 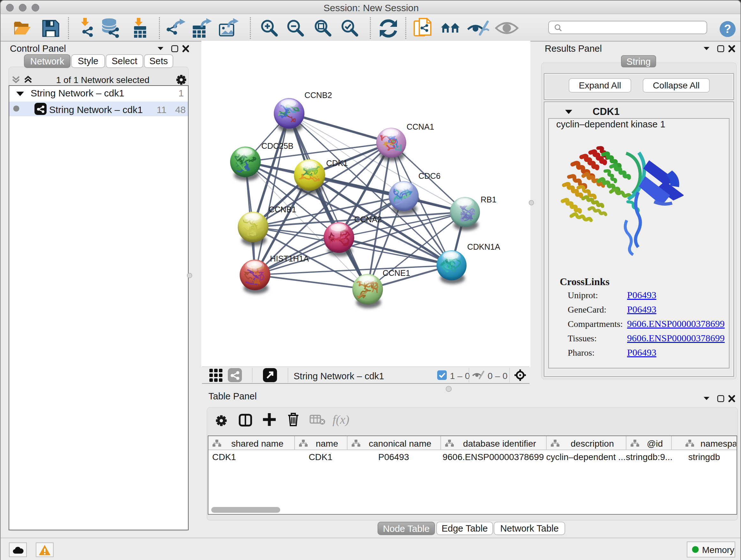 I want to click on svg-text: CDC6, so click(x=429, y=176).